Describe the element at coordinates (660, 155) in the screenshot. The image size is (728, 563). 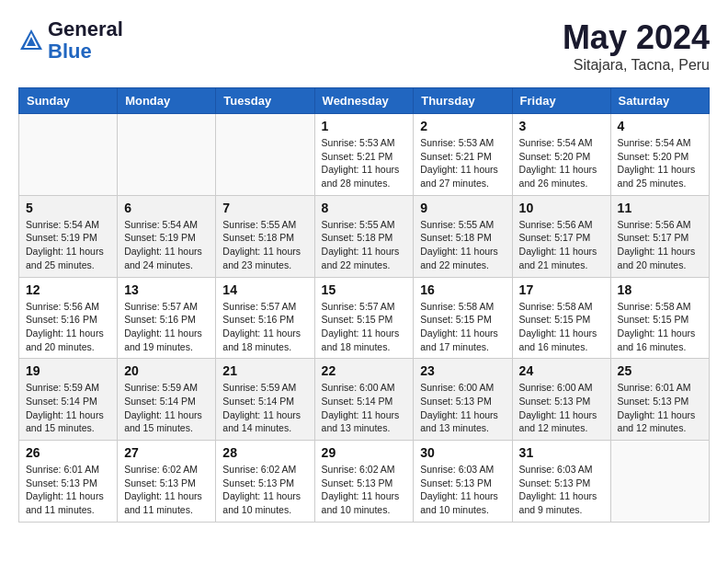
I see `calendar-day-cell: 4Sunrise: 5:54 AM Sunset: 5:20 PM Daylig…` at that location.